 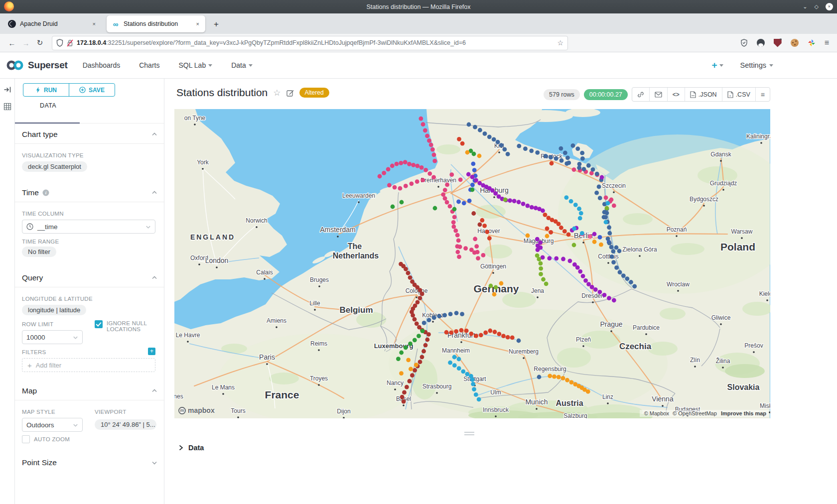 What do you see at coordinates (126, 424) in the screenshot?
I see `viewport-value: 10° 24' 49.86" | 5...` at bounding box center [126, 424].